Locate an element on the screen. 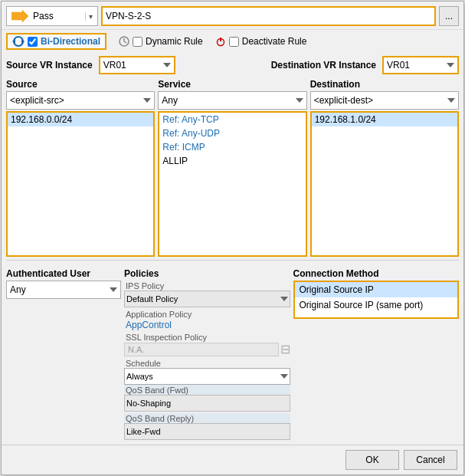 The width and height of the screenshot is (465, 476). destination-listbox: 192.168.1.0/24 is located at coordinates (385, 184).